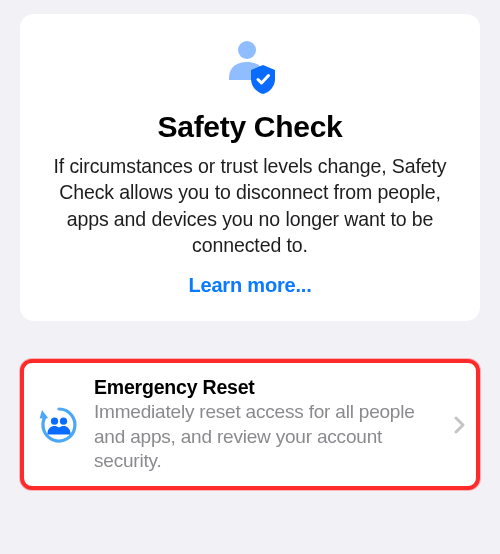 Image resolution: width=500 pixels, height=554 pixels. I want to click on emergency-reset-icon, so click(59, 425).